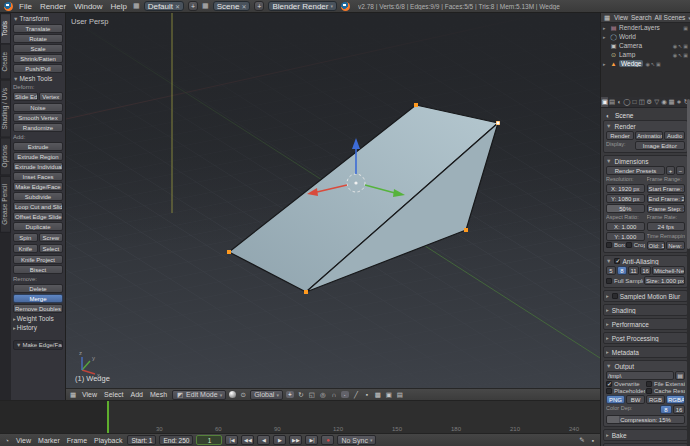 The height and width of the screenshot is (446, 690). I want to click on current-frame-line, so click(108, 417).